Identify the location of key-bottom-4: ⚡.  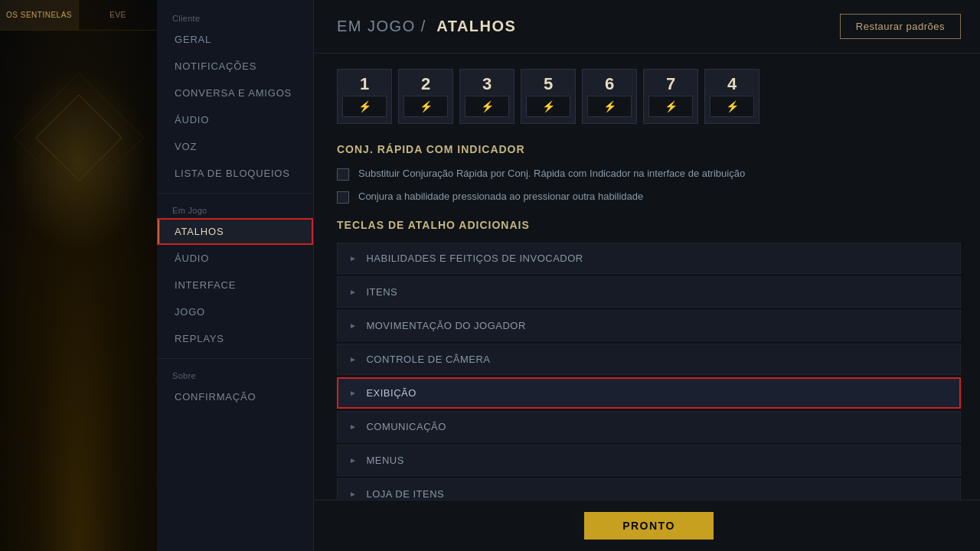
(732, 106).